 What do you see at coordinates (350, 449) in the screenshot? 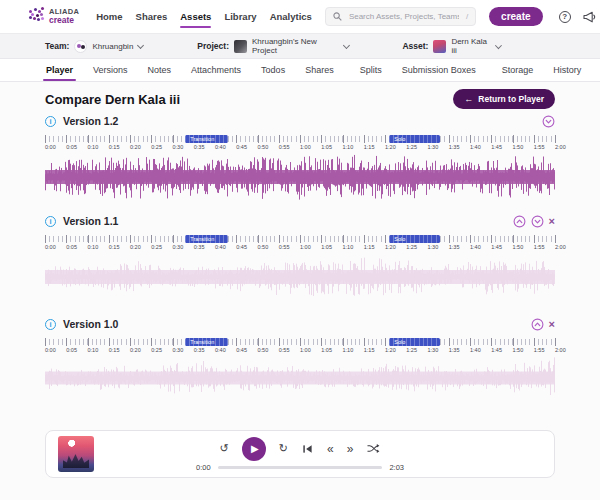
I see `seek-forward-icon: »` at bounding box center [350, 449].